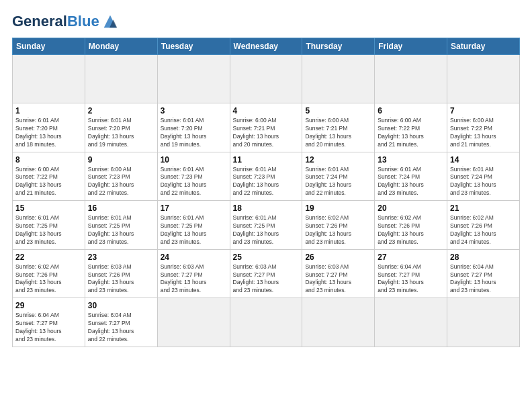 Image resolution: width=532 pixels, height=411 pixels. Describe the element at coordinates (121, 208) in the screenshot. I see `day-number: 16` at that location.